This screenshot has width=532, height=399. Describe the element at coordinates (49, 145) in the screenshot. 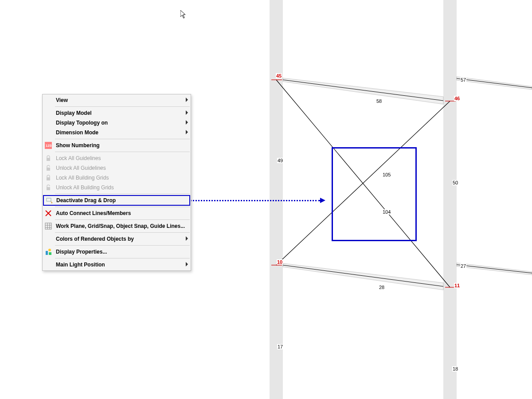

I see `svg-text: 123` at that location.